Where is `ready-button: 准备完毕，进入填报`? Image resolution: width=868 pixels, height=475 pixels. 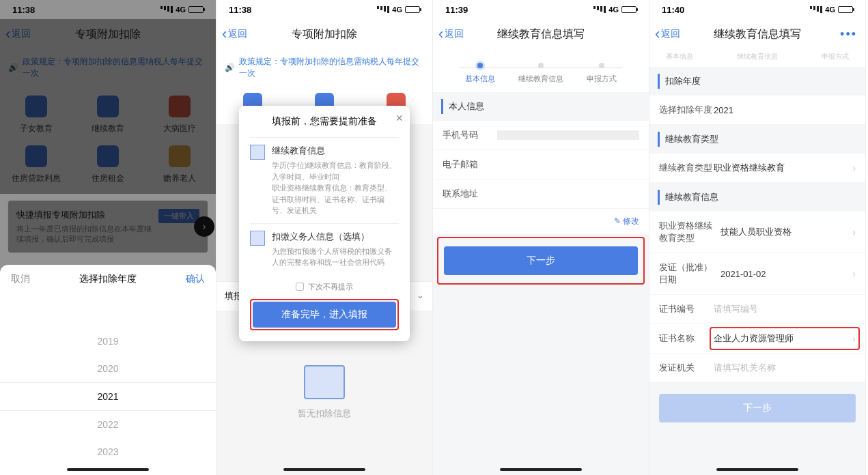 ready-button: 准备完毕，进入填报 is located at coordinates (324, 315).